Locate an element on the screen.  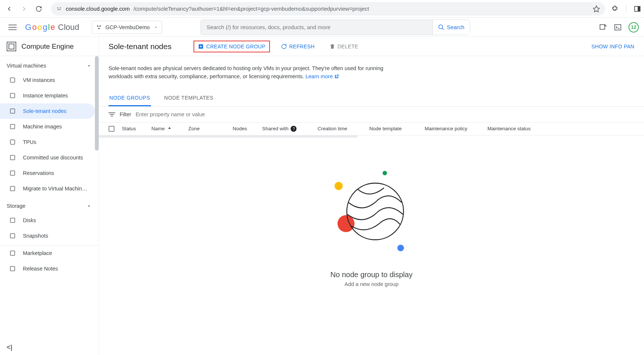
empty-subtitle: Add a new node group is located at coordinates (371, 284).